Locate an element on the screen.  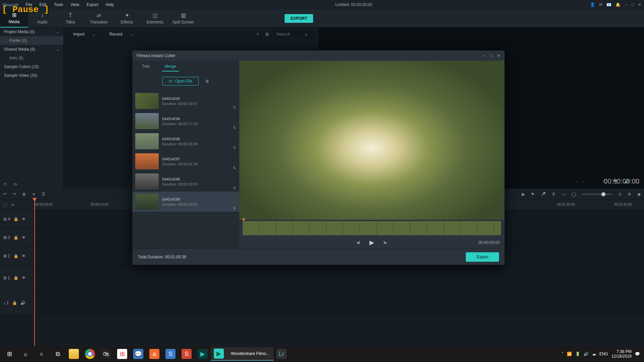
open-folder-icon: 🗁 is located at coordinates (15, 184).